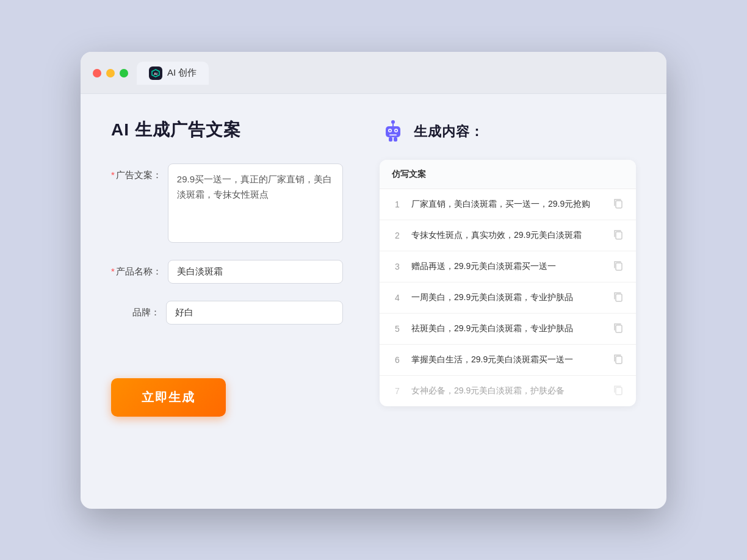 The width and height of the screenshot is (747, 560). Describe the element at coordinates (393, 132) in the screenshot. I see `robot-icon` at that location.